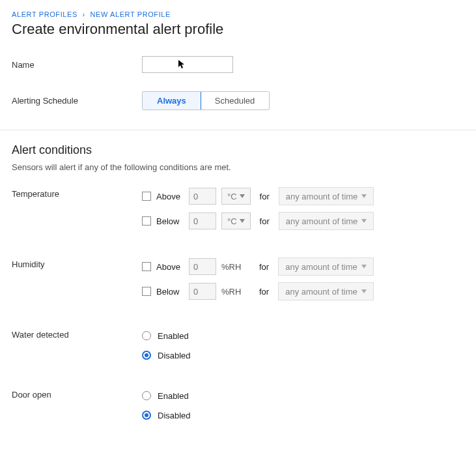  I want to click on humidity-above-duration-dropdown: any amount of time, so click(326, 267).